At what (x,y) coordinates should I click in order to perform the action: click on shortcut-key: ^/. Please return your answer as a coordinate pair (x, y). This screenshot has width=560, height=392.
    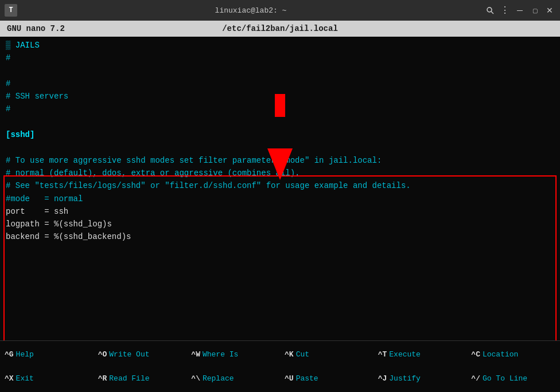
    Looking at the image, I should click on (476, 378).